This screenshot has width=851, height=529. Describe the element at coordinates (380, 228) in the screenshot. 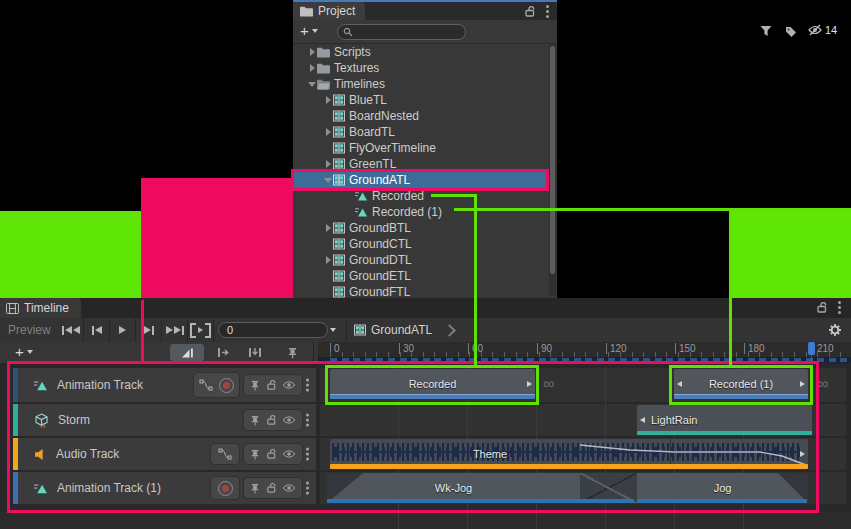

I see `tree-item-label: GroundBTL` at that location.